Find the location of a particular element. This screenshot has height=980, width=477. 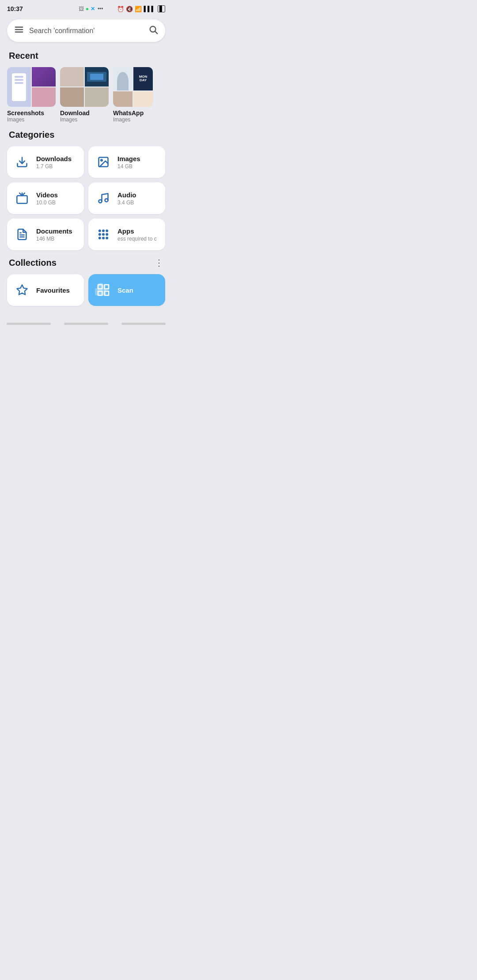

category-downloads-size: 1.7 GB is located at coordinates (54, 166).